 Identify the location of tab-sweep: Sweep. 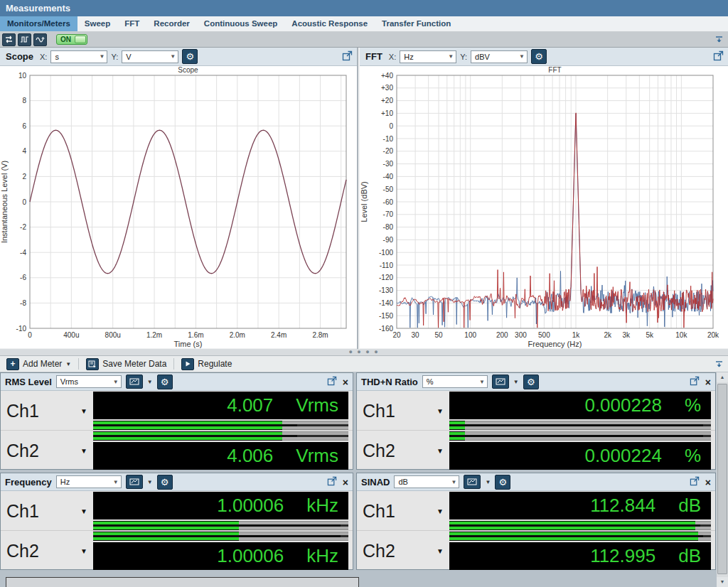
(97, 24).